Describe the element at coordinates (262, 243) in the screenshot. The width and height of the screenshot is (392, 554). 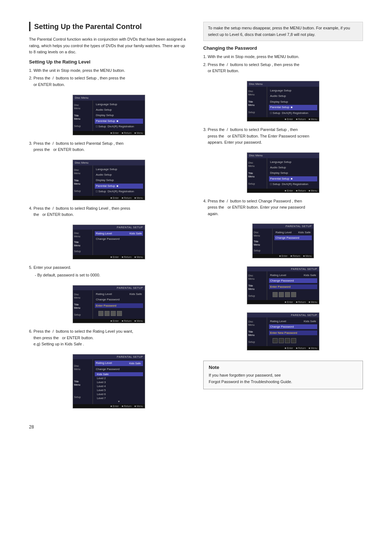
I see `psidebar-title-r1: TitleMenu` at that location.